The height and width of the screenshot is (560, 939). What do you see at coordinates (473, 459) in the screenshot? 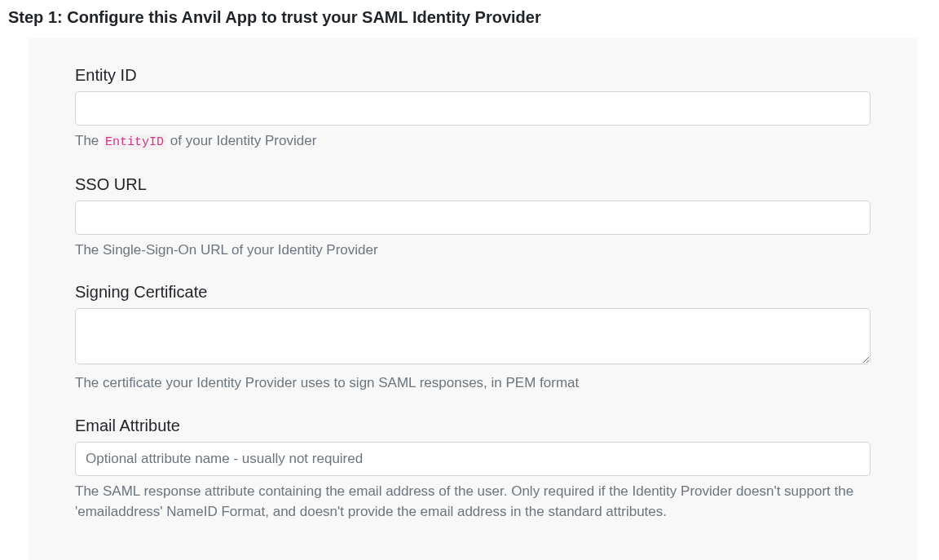
I see `input-email-attr` at bounding box center [473, 459].